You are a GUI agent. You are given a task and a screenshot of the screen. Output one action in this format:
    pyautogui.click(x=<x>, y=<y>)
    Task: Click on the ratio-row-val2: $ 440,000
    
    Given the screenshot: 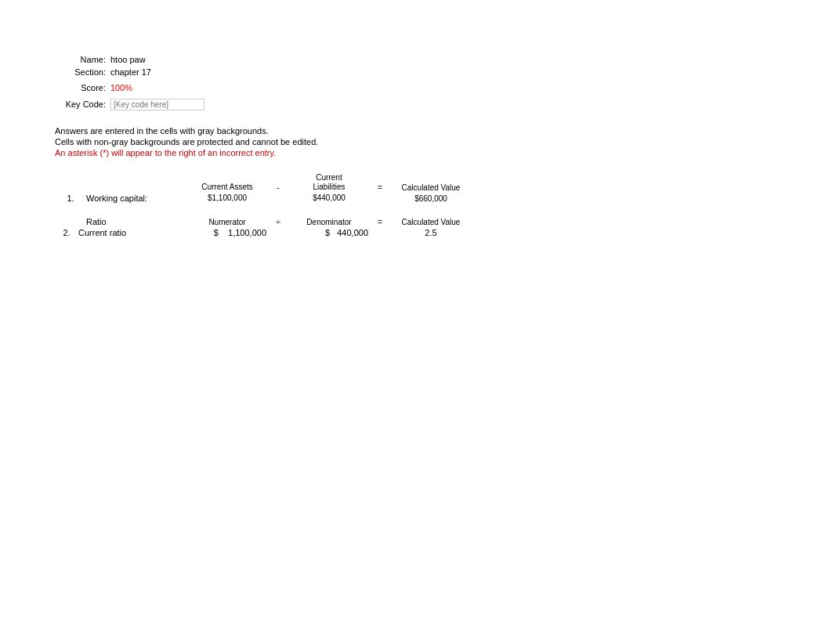 What is the action you would take?
    pyautogui.click(x=329, y=233)
    